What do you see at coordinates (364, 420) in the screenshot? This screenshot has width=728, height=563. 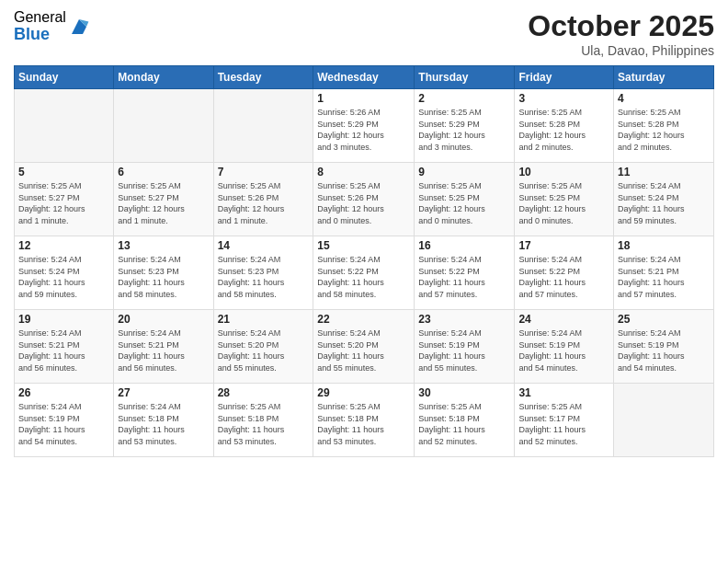 I see `calendar-cell: 29Sunrise: 5:25 AM Sunset: 5:18 PM Dayli…` at bounding box center [364, 420].